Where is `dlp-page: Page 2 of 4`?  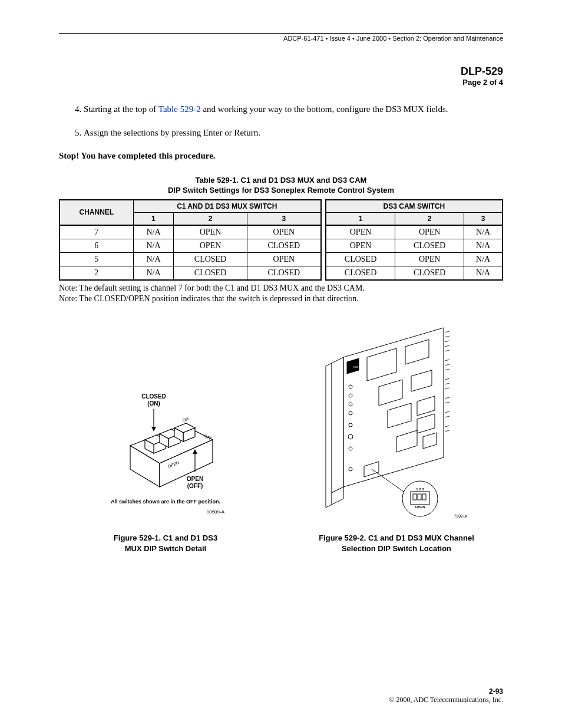 dlp-page: Page 2 of 4 is located at coordinates (281, 83).